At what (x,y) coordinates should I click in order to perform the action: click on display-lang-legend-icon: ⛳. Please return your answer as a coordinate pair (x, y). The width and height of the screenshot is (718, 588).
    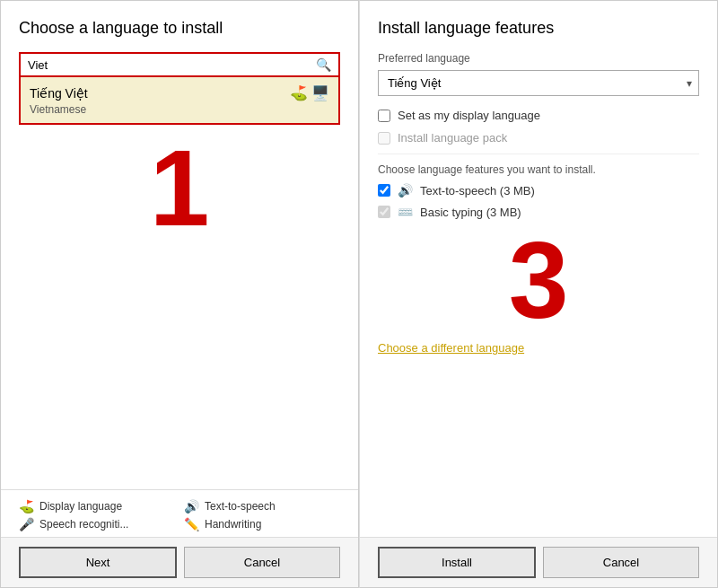
    Looking at the image, I should click on (27, 506).